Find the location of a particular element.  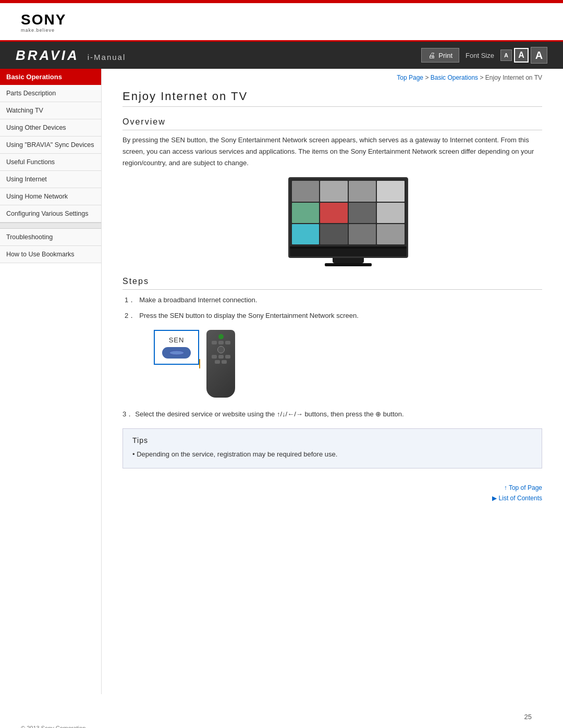

remote-btn-c is located at coordinates (228, 343).